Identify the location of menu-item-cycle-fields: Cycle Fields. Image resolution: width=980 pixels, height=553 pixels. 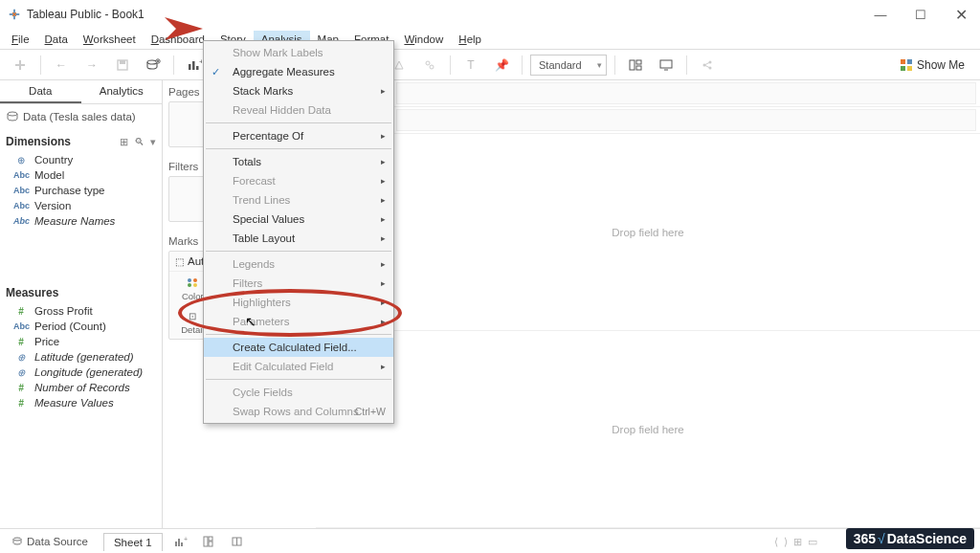
(299, 392).